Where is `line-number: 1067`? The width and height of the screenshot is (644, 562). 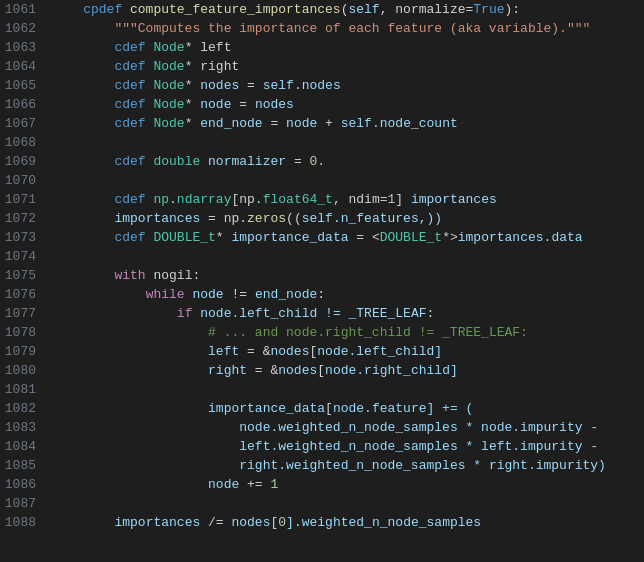 line-number: 1067 is located at coordinates (24, 124).